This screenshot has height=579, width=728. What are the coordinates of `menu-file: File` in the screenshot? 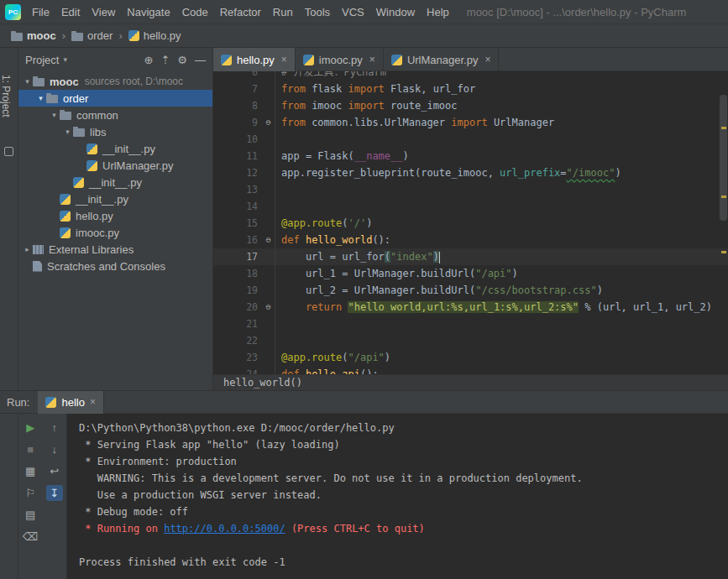 It's located at (40, 12).